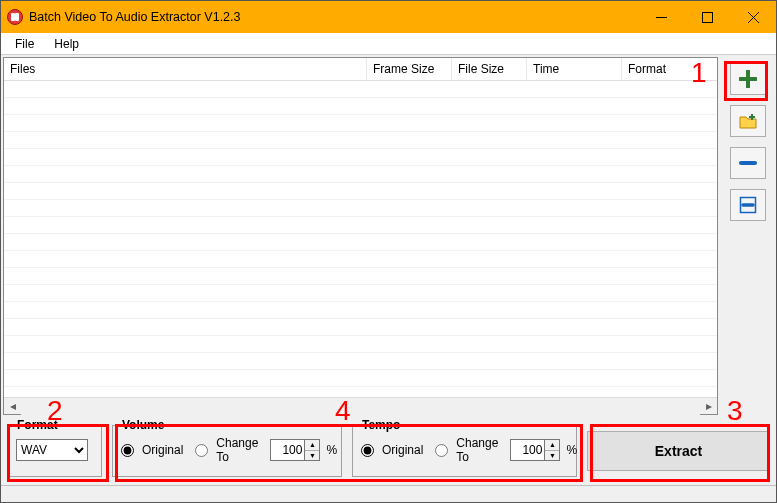 The height and width of the screenshot is (503, 777). What do you see at coordinates (388, 44) in the screenshot?
I see `menu-bar: File Help` at bounding box center [388, 44].